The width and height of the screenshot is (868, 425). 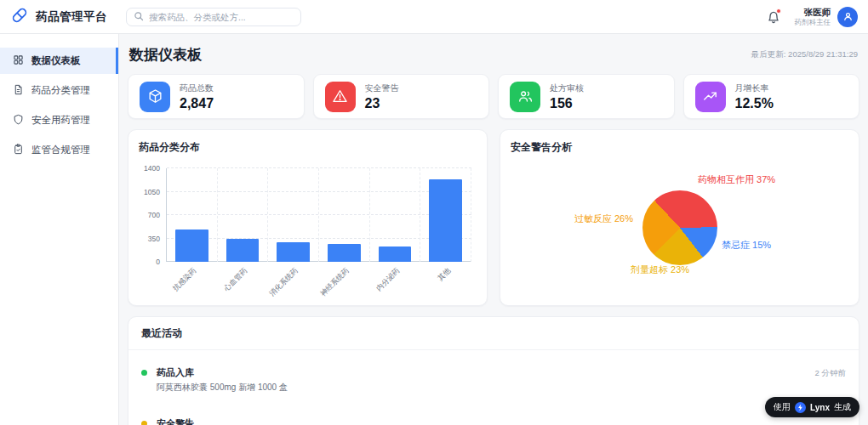 What do you see at coordinates (60, 61) in the screenshot?
I see `sidebar-item-dashboard: 数据仪表板` at bounding box center [60, 61].